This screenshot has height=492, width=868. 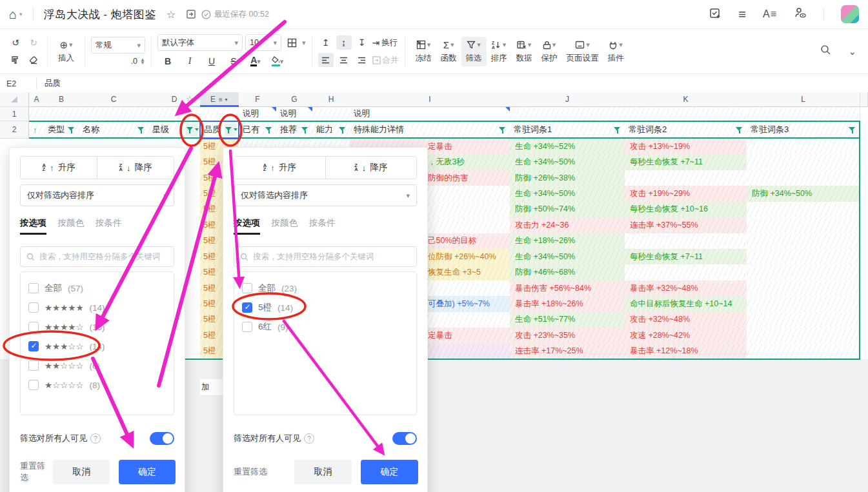 What do you see at coordinates (568, 130) in the screenshot?
I see `filter-header-常驻词条1: 常驻词条1` at bounding box center [568, 130].